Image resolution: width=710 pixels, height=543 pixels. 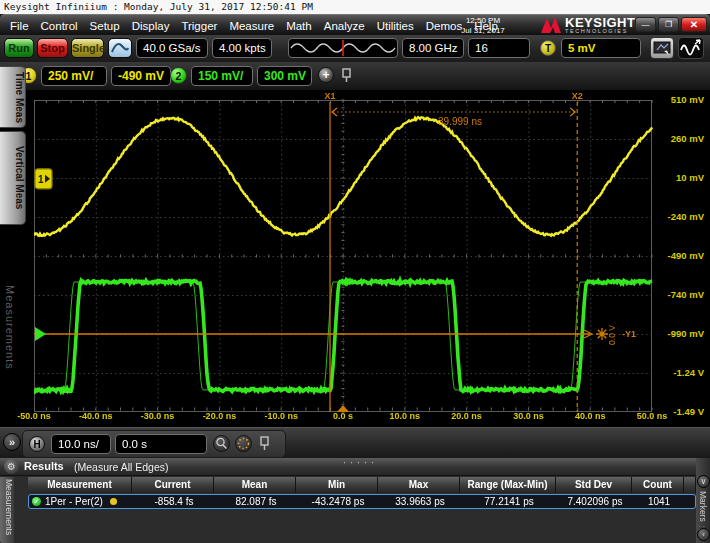 What do you see at coordinates (60, 26) in the screenshot?
I see `menu-item-control: Control` at bounding box center [60, 26].